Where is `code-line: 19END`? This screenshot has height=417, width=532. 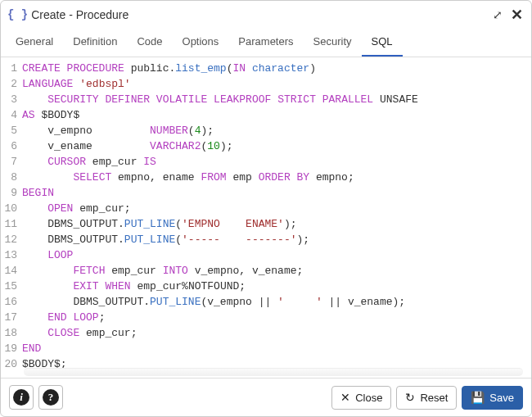 code-line: 19END is located at coordinates (266, 349).